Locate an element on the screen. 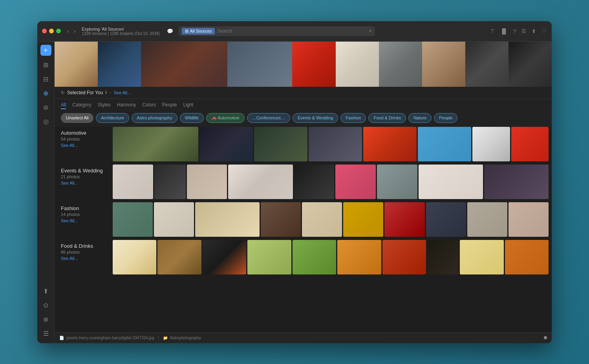 The height and width of the screenshot is (364, 589). sidebar-item-map: ⊜ is located at coordinates (46, 108).